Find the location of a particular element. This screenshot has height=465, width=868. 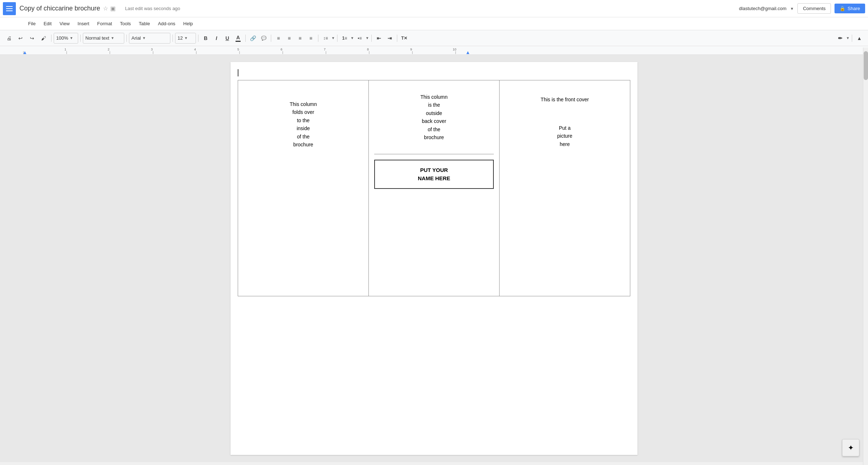

scrollbar-thumb is located at coordinates (866, 66).